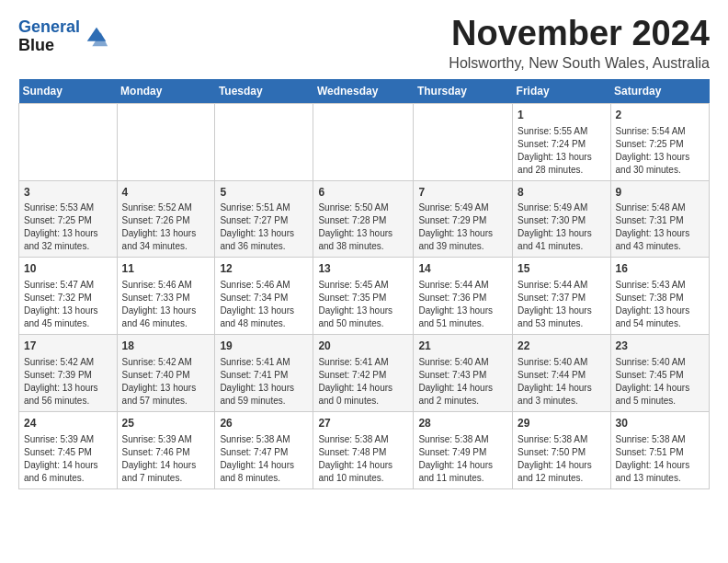 This screenshot has width=728, height=563. What do you see at coordinates (165, 92) in the screenshot?
I see `col-monday: Monday` at bounding box center [165, 92].